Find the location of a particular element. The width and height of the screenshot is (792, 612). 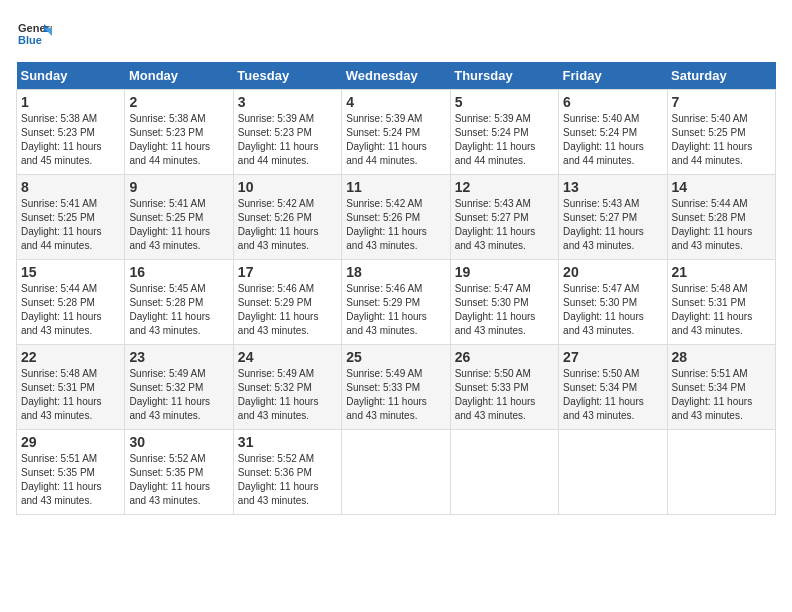

header-thursday: Thursday is located at coordinates (504, 76).